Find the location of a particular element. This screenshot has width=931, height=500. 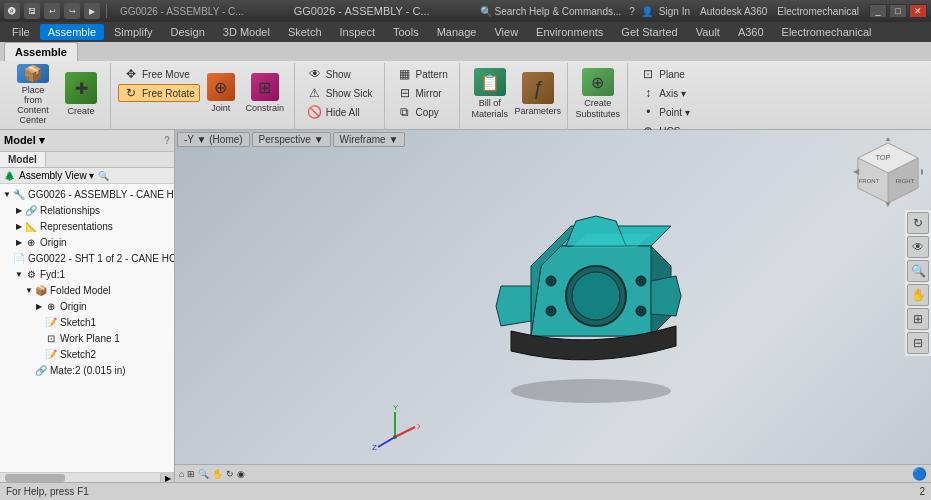

mirror-icon: ⊟ is located at coordinates (405, 93).